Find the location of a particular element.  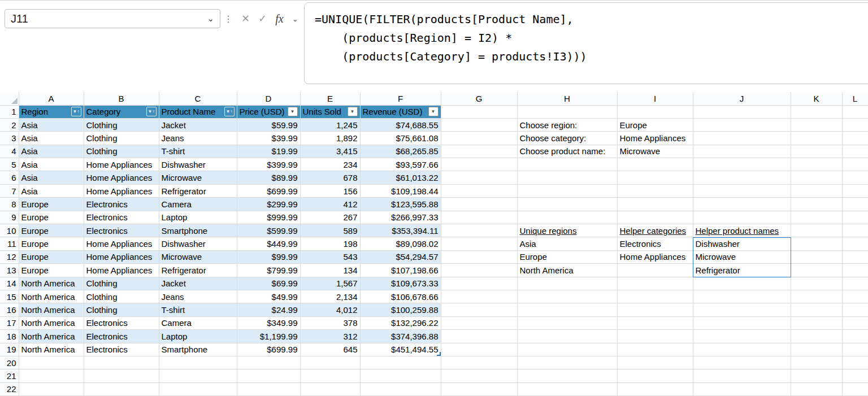

cell-A4: Asia is located at coordinates (51, 151).